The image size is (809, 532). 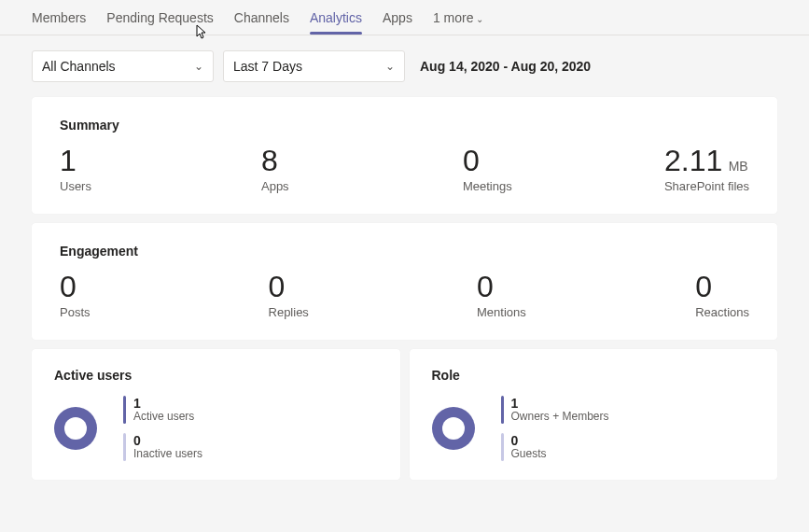 I want to click on legend-inactive-value: 0, so click(x=168, y=441).